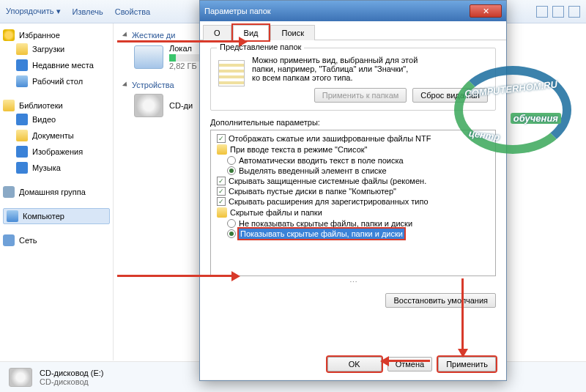 This screenshot has height=392, width=586. What do you see at coordinates (9, 192) in the screenshot?
I see `homegroup-icon` at bounding box center [9, 192].